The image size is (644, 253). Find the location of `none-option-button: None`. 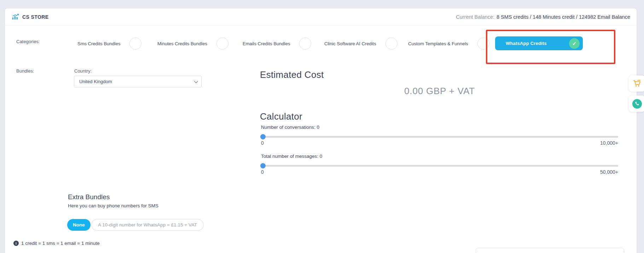

none-option-button: None is located at coordinates (79, 225).